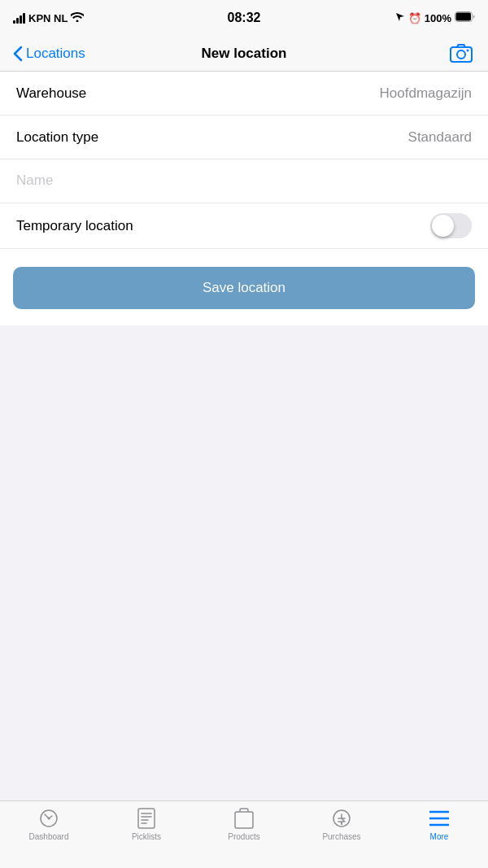 This screenshot has height=868, width=488. I want to click on tab-item-picklists: Picklists, so click(146, 825).